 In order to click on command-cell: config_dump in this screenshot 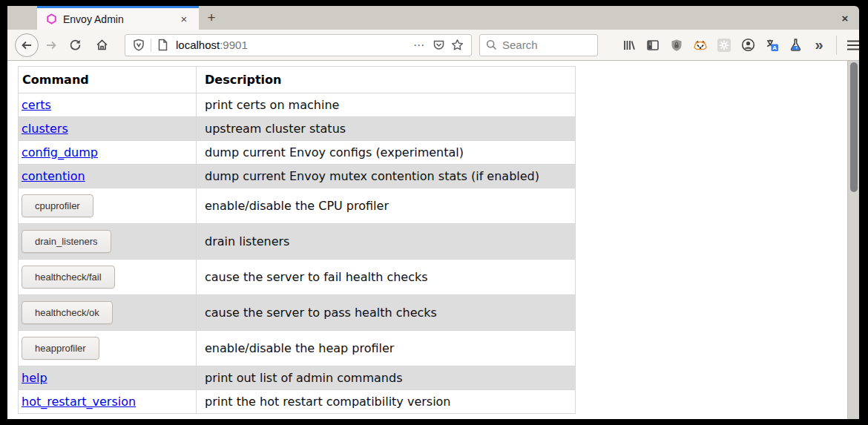, I will do `click(108, 153)`.